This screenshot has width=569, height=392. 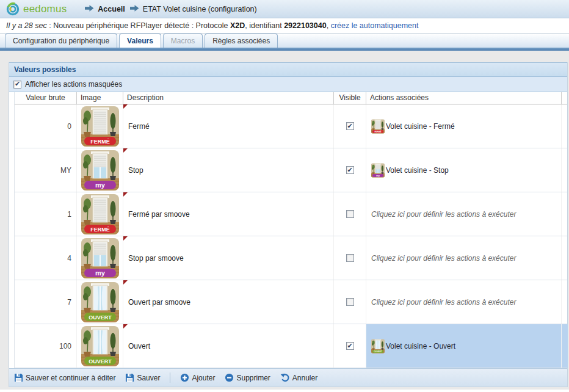 I want to click on arrow-icon, so click(x=89, y=9).